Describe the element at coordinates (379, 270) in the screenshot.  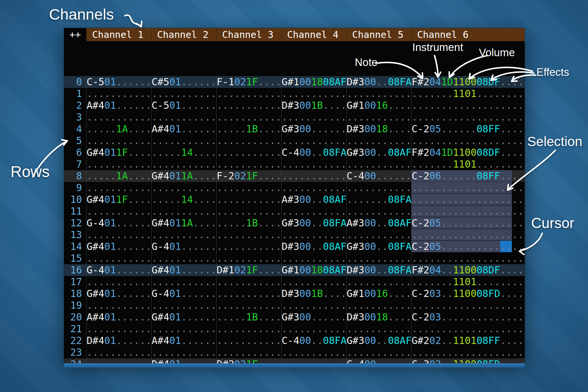
I see `pattern-cell-ch5-row16: D#300..08FA` at that location.